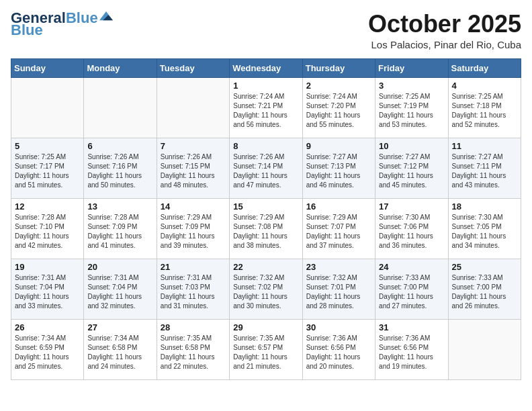 The height and width of the screenshot is (411, 532). What do you see at coordinates (266, 111) in the screenshot?
I see `day-info: Sunrise: 7:24 AM Sunset: 7:21 PM Dayligh…` at bounding box center [266, 111].